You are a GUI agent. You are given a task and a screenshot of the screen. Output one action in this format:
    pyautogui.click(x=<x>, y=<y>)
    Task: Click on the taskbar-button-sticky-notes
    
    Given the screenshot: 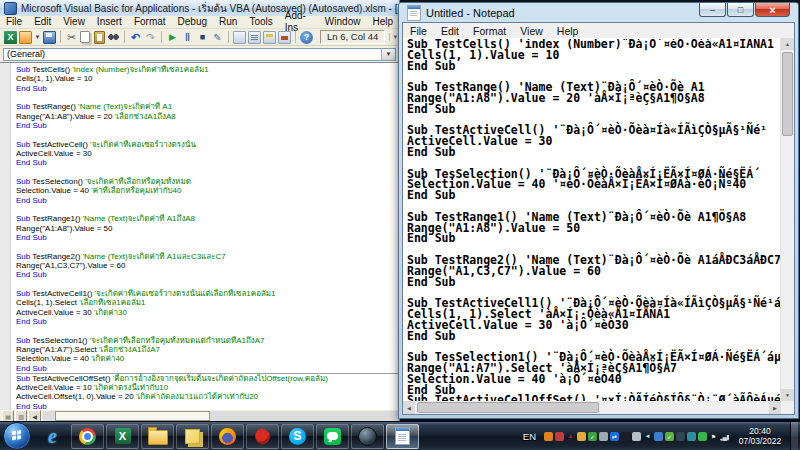 What is the action you would take?
    pyautogui.click(x=192, y=436)
    